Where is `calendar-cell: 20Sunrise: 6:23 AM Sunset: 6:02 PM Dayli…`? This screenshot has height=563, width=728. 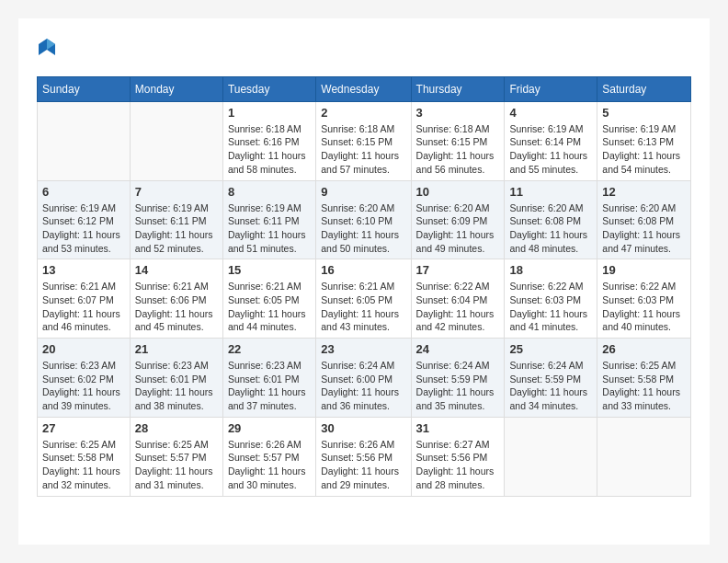
calendar-cell: 20Sunrise: 6:23 AM Sunset: 6:02 PM Dayli… is located at coordinates (85, 378).